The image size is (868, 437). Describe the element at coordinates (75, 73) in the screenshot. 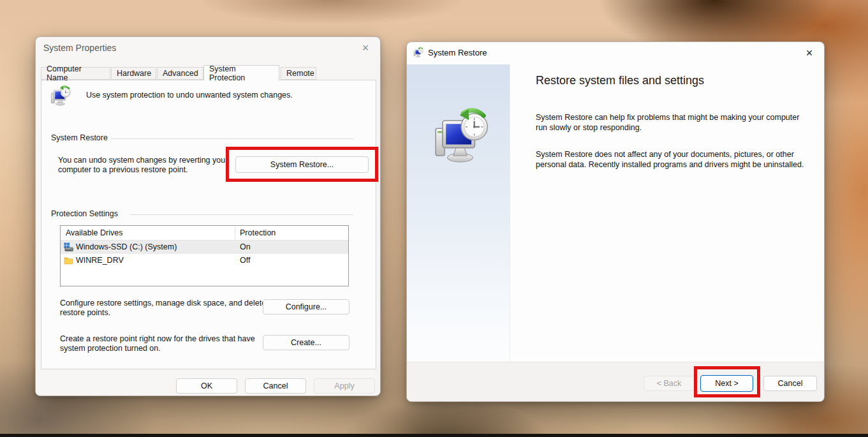

I see `tab-computer-name: Computer Name` at that location.